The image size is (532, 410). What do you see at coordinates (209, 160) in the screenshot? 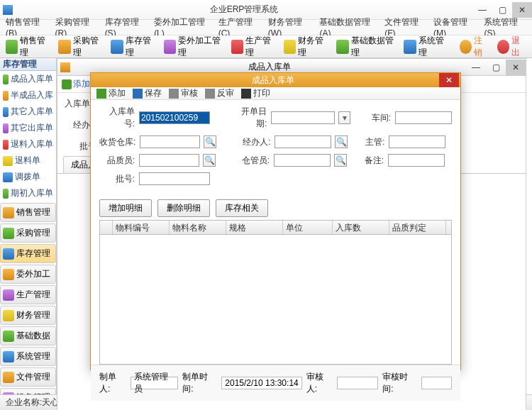
I see `lookup-qc-icon: 🔍` at bounding box center [209, 160].